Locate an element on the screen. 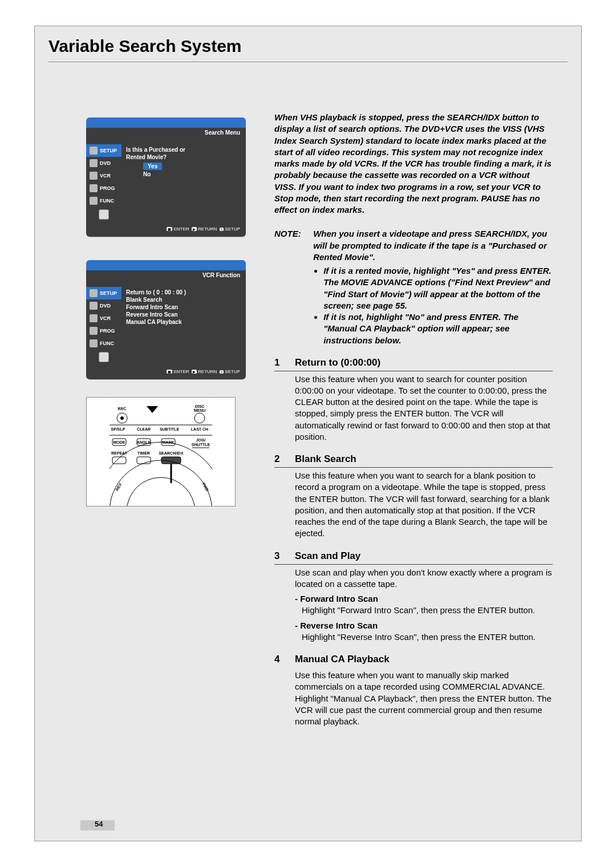 The height and width of the screenshot is (867, 616). remote-label: MENU is located at coordinates (200, 411).